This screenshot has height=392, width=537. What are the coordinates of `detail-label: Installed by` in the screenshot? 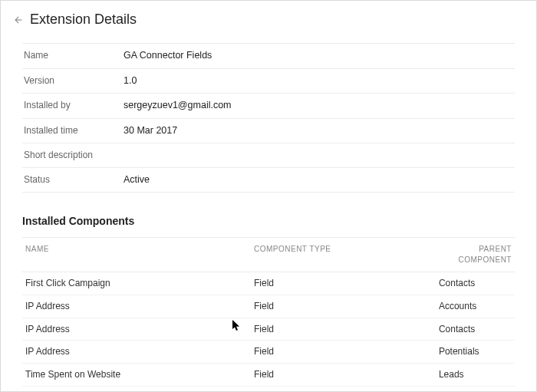 It's located at (74, 106).